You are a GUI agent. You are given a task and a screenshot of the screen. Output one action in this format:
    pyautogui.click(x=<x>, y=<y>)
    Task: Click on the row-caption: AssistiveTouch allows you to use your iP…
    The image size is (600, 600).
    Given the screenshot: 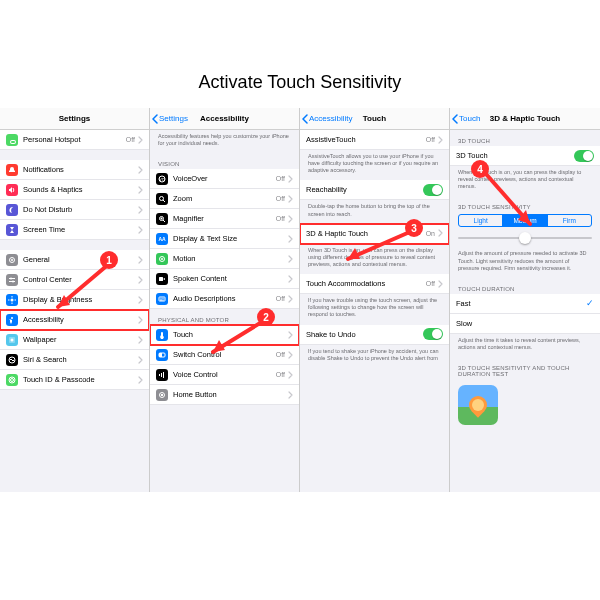 What is the action you would take?
    pyautogui.click(x=374, y=165)
    